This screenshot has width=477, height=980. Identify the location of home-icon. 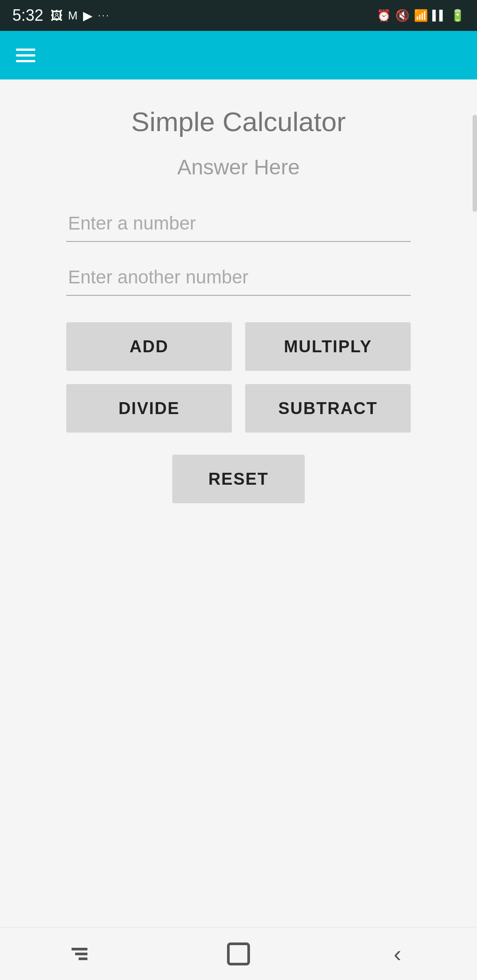
(238, 954).